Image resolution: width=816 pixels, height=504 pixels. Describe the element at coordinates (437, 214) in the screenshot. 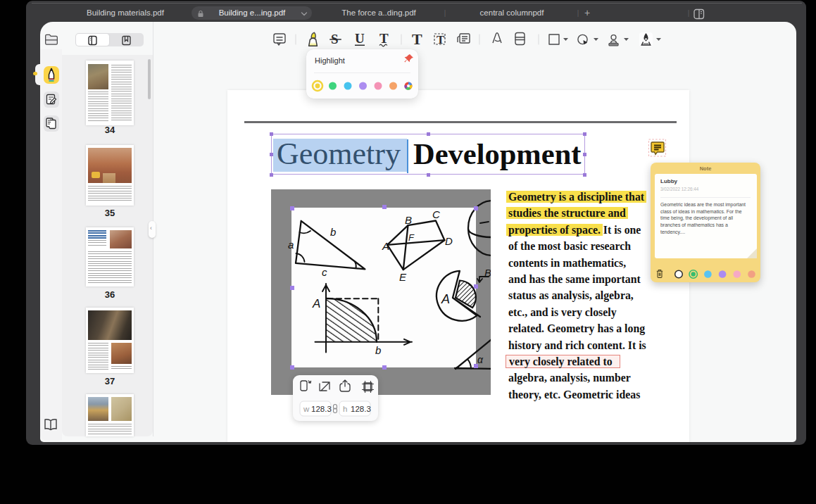

I see `svg-text: C` at that location.